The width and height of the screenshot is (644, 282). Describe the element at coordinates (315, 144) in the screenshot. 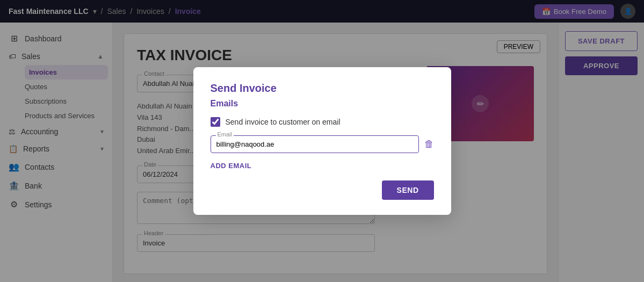

I see `email-input` at that location.